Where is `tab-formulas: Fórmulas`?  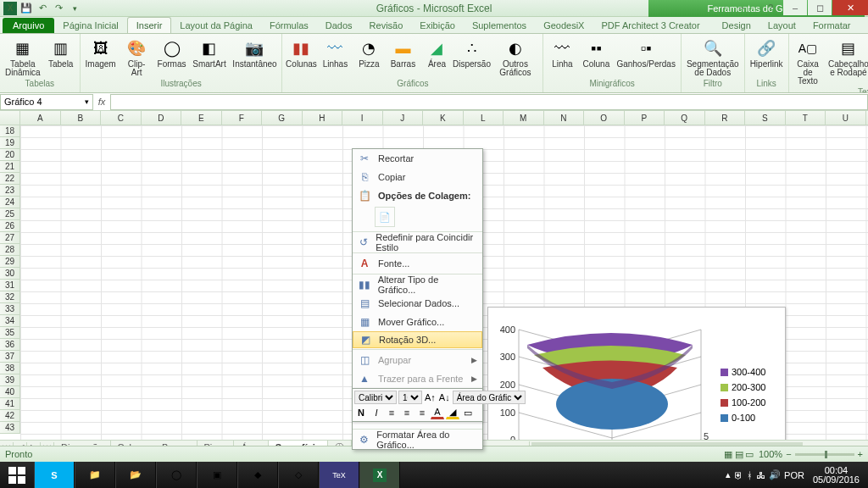
tab-formulas: Fórmulas is located at coordinates (289, 25).